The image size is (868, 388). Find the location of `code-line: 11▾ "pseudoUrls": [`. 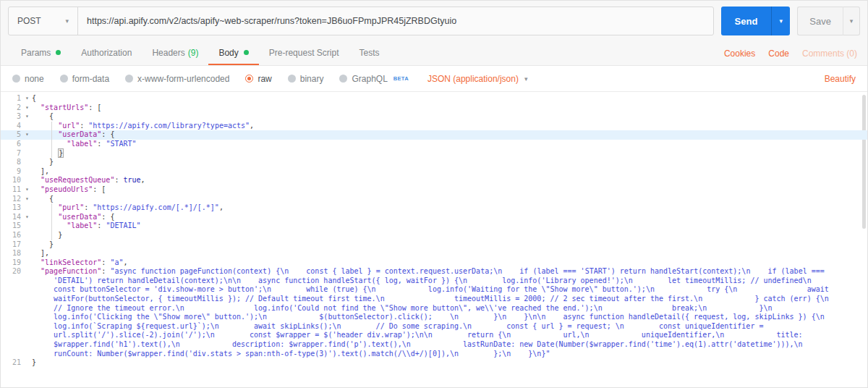

code-line: 11▾ "pseudoUrls": [ is located at coordinates (434, 190).